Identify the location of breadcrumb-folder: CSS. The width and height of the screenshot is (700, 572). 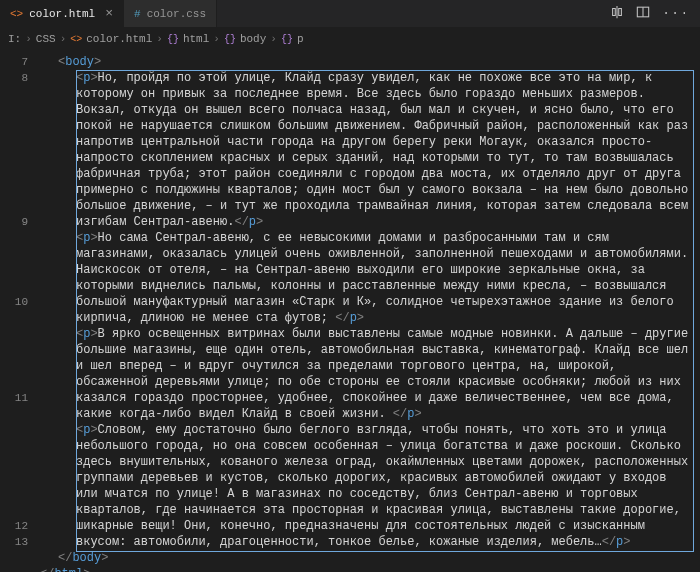
(46, 39).